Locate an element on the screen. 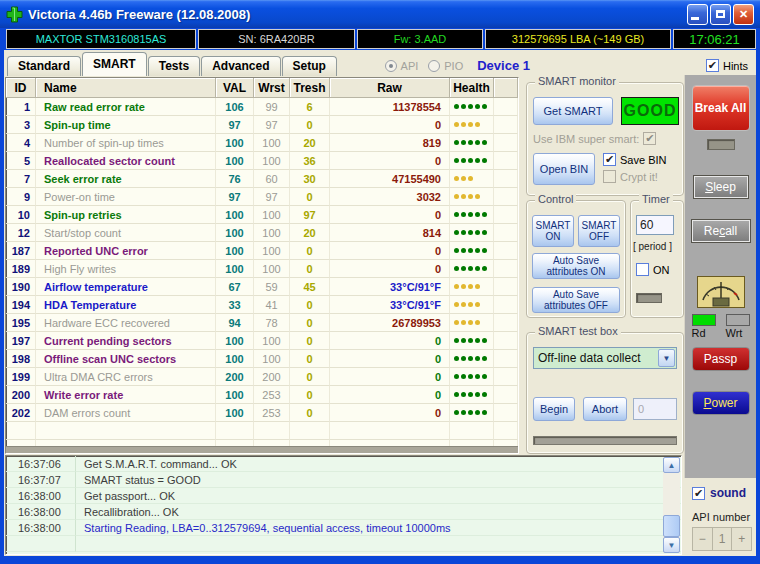 The image size is (760, 564). title-bar: Victoria 4.46b Freeware (12.08.2008) ✕ is located at coordinates (380, 14).